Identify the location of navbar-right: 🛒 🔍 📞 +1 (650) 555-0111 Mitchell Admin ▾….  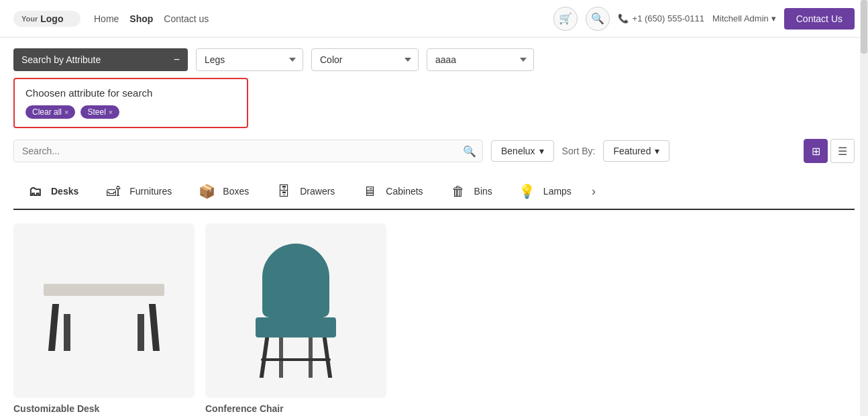
(704, 19).